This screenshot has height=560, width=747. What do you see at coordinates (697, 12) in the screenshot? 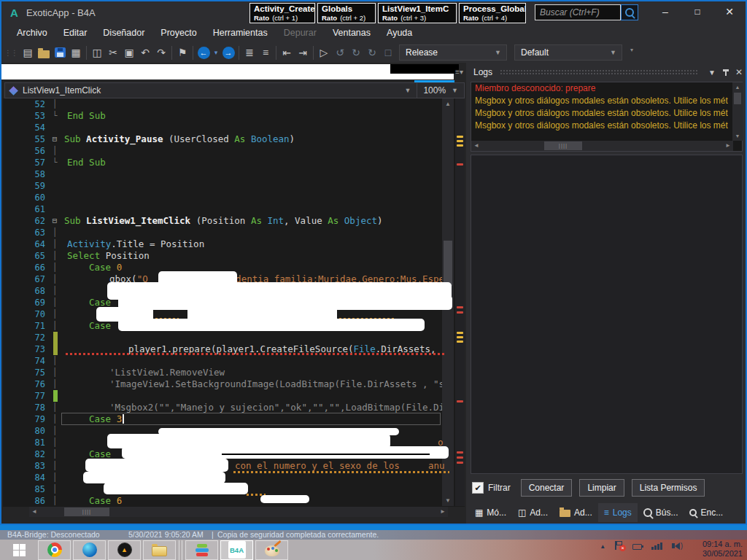
I see `maximize-button: □` at bounding box center [697, 12].